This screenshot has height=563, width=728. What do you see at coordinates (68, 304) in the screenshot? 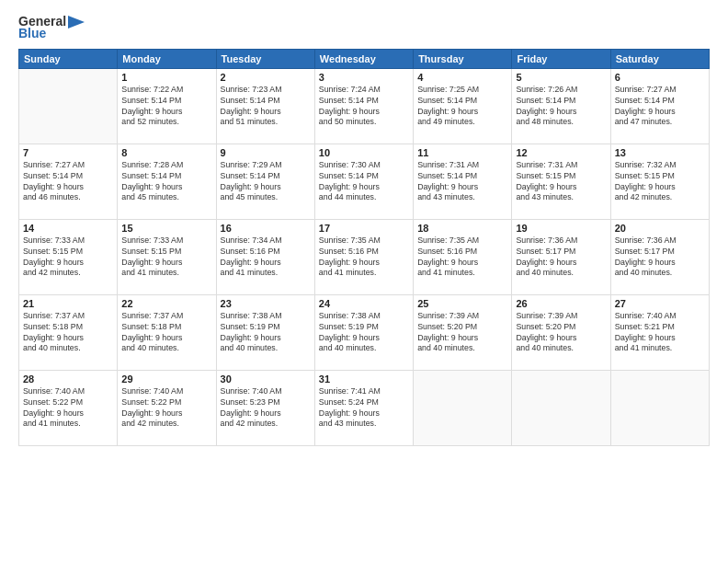
I see `day-number: 21` at bounding box center [68, 304].